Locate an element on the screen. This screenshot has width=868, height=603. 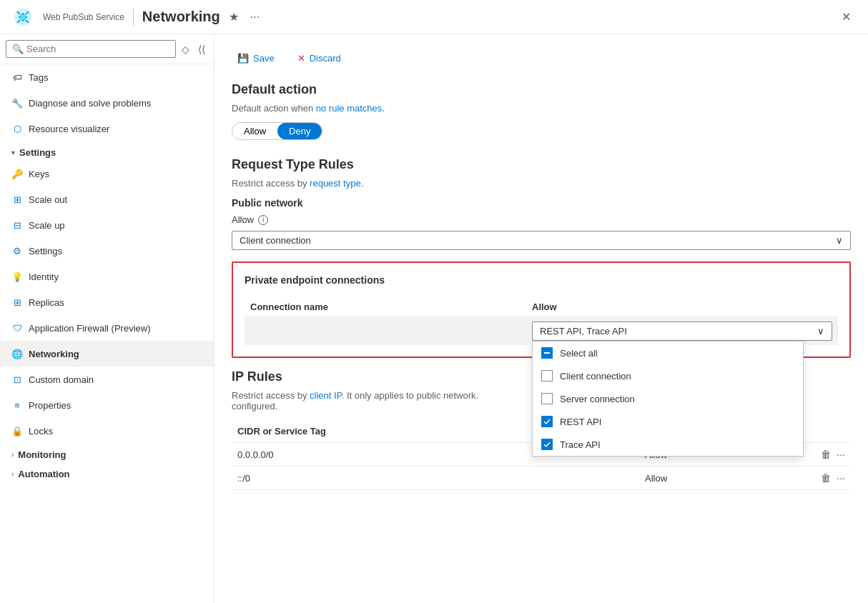
sidebar-item-properties: ≡ Properties is located at coordinates (107, 405).